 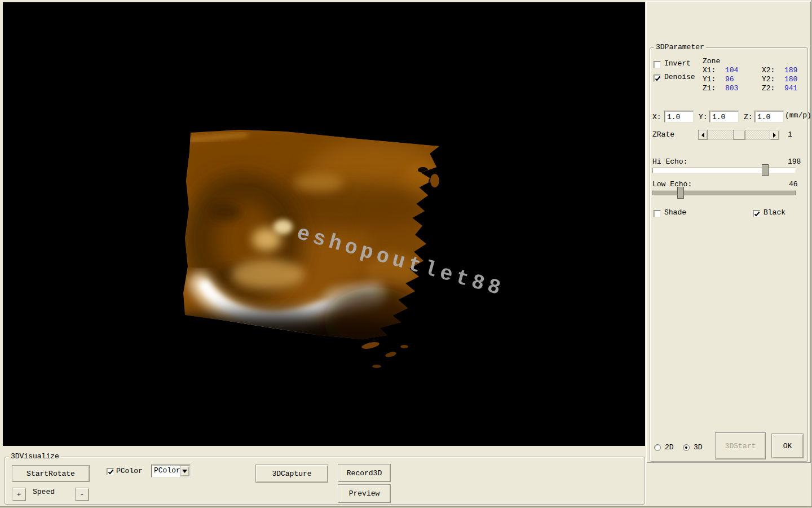 What do you see at coordinates (732, 89) in the screenshot?
I see `zone-z1-value: 803` at bounding box center [732, 89].